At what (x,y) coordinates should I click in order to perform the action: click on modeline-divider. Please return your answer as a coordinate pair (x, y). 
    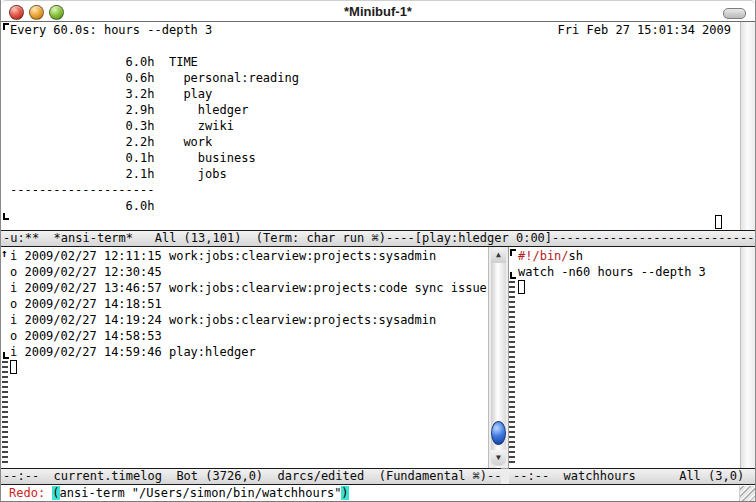
    Looking at the image, I should click on (505, 476).